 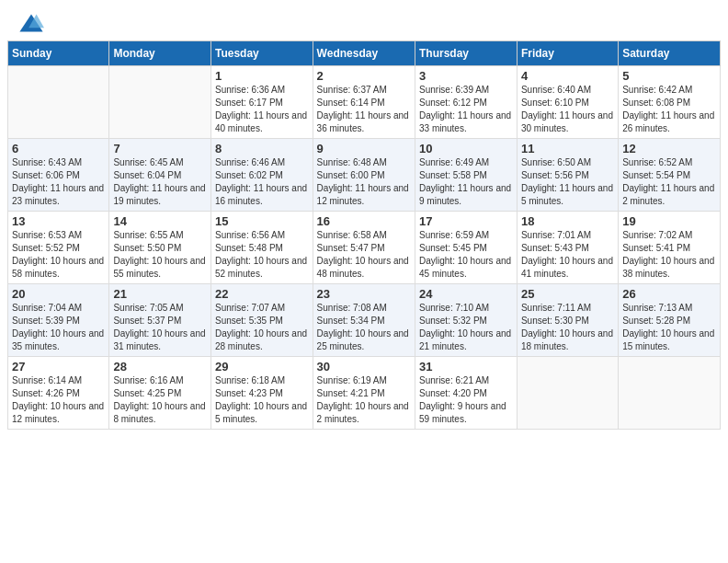 What do you see at coordinates (466, 327) in the screenshot?
I see `day-detail: Sunrise: 7:10 AM Sunset: 5:32 PM Dayligh…` at bounding box center [466, 327].